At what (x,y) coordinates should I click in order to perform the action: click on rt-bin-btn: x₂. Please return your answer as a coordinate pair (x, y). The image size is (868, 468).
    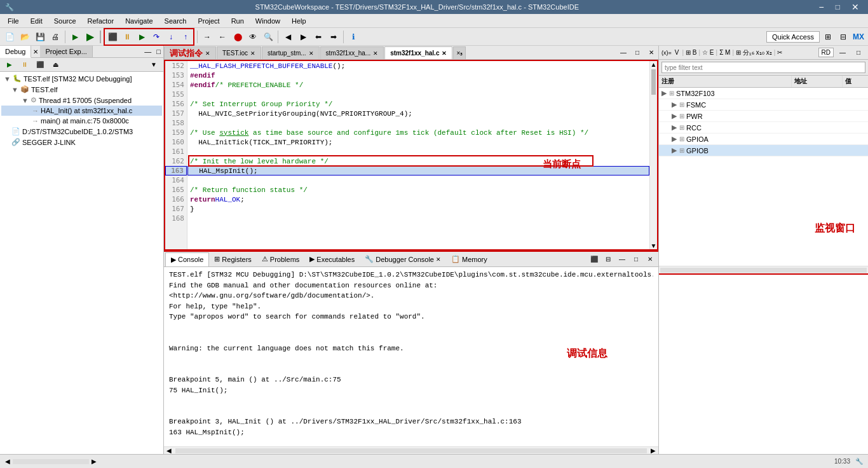
    Looking at the image, I should click on (769, 52).